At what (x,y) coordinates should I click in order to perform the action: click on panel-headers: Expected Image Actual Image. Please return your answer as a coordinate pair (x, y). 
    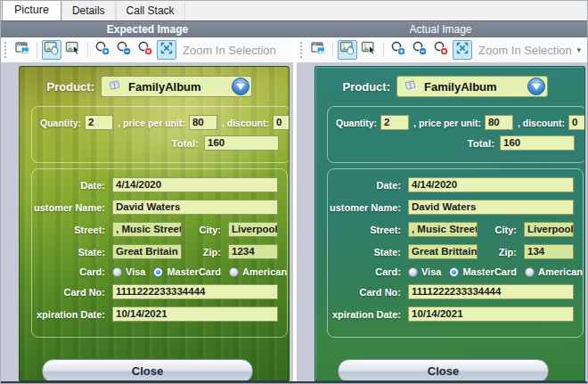
    Looking at the image, I should click on (294, 29).